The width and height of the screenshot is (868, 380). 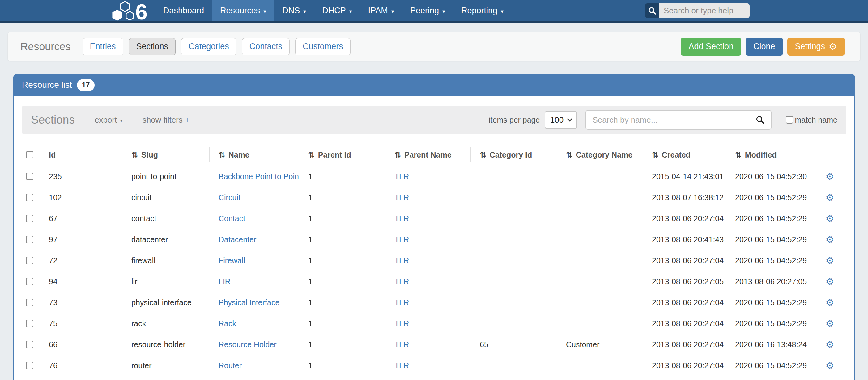 What do you see at coordinates (668, 120) in the screenshot?
I see `table-search-input` at bounding box center [668, 120].